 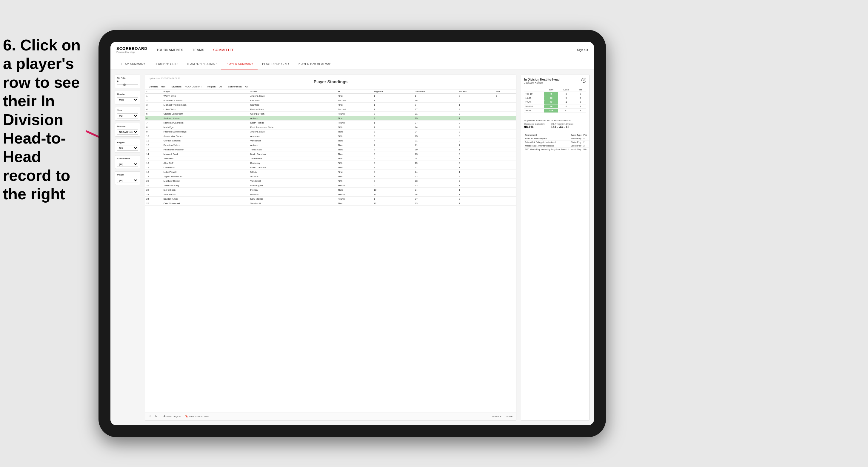 What do you see at coordinates (534, 94) in the screenshot?
I see `h2h-range: Top 10` at bounding box center [534, 94].